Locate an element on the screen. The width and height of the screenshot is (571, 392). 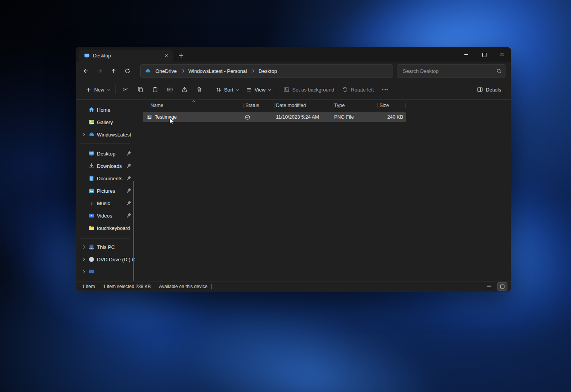
sort-button: Sort is located at coordinates (227, 90).